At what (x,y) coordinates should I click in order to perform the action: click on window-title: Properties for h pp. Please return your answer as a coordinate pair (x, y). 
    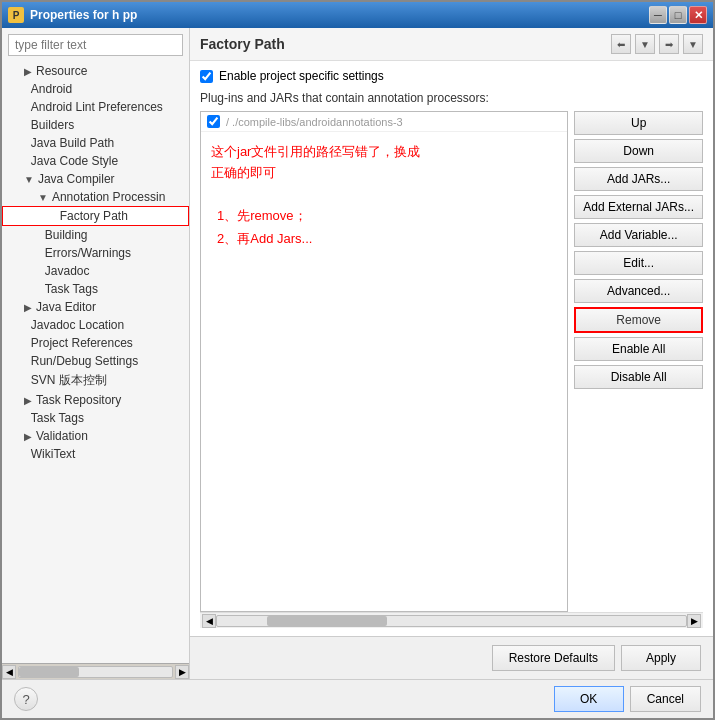
    Looking at the image, I should click on (340, 15).